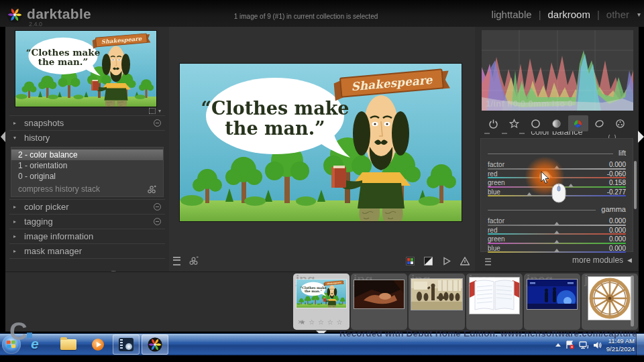 The height and width of the screenshot is (362, 644). I want to click on slider-gamma-green: green 0.000, so click(557, 240).